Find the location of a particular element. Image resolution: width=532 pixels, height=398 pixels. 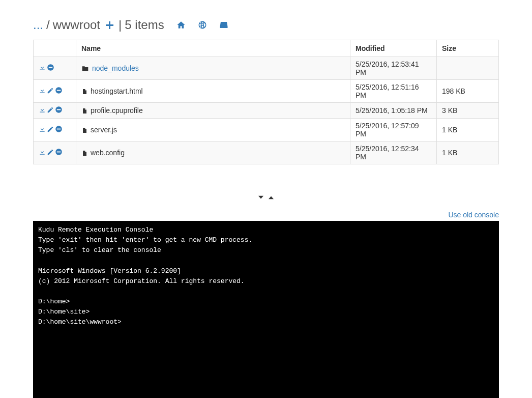

add-icon is located at coordinates (109, 25).